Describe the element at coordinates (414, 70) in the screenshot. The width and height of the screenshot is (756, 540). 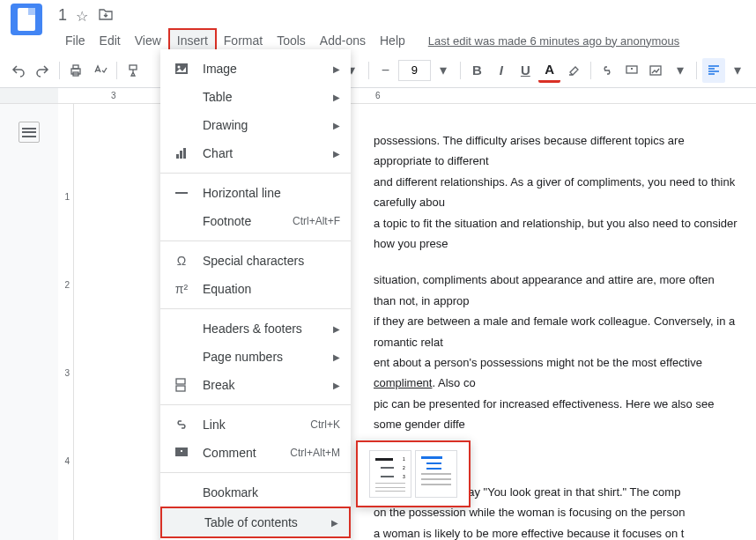
I see `font-size-input: 9` at that location.